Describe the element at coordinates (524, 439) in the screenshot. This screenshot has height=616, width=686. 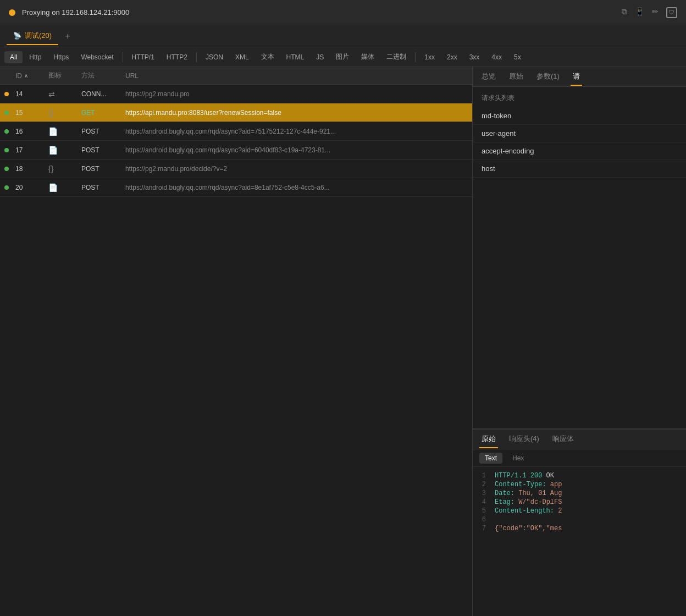
I see `tab-response-headers: 响应头(4)` at that location.